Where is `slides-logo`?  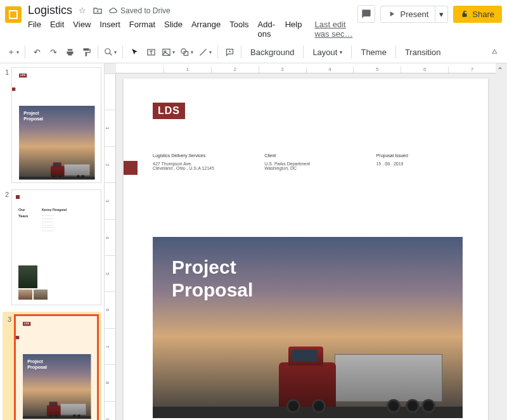 slides-logo is located at coordinates (13, 15).